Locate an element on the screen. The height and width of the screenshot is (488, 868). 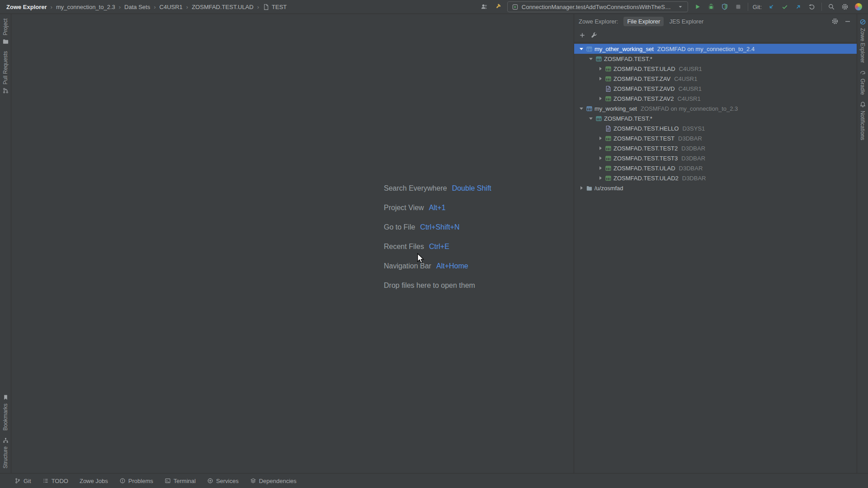
tree-row: ZOSMFAD.TEST.TEST D3DBAR is located at coordinates (715, 138).